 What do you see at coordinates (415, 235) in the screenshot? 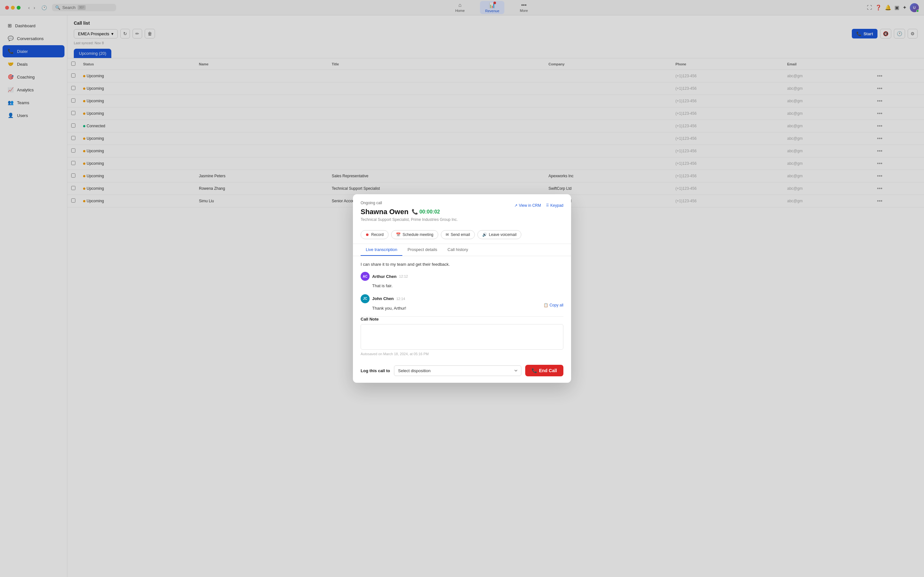
I see `schedule-meeting-button: 📅 Schedule meeting` at bounding box center [415, 235].